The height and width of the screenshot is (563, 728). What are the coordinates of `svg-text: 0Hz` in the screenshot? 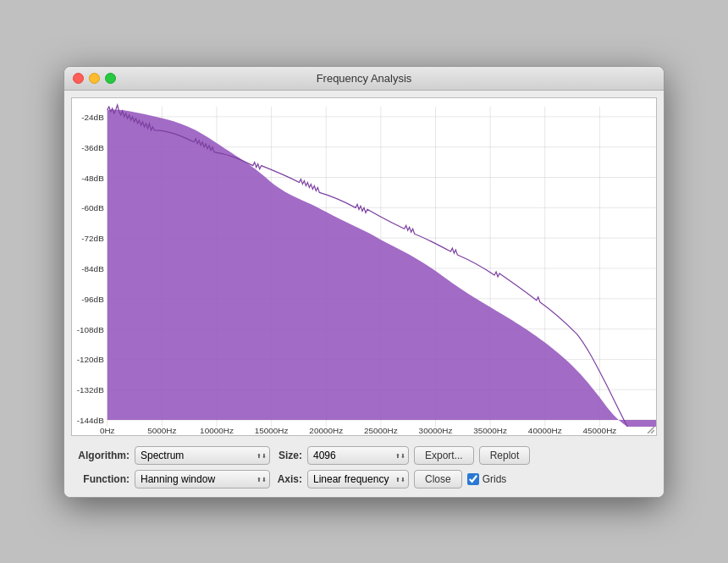 It's located at (108, 430).